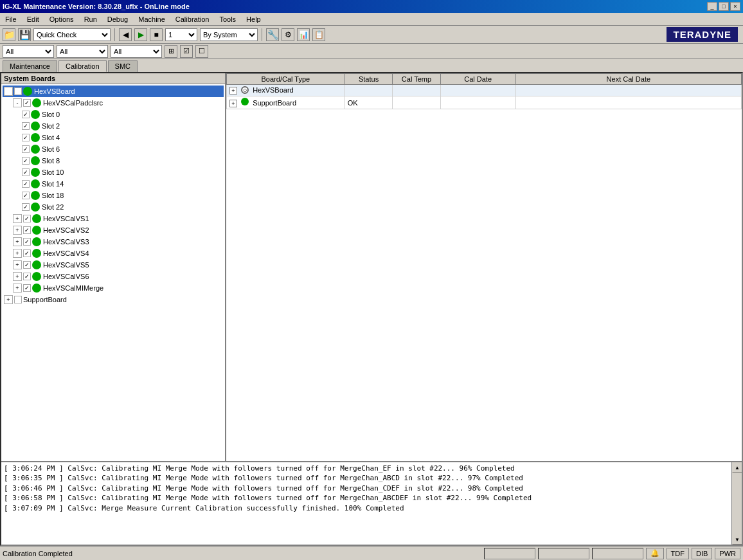  I want to click on expander-hexvsboard: -, so click(8, 91).